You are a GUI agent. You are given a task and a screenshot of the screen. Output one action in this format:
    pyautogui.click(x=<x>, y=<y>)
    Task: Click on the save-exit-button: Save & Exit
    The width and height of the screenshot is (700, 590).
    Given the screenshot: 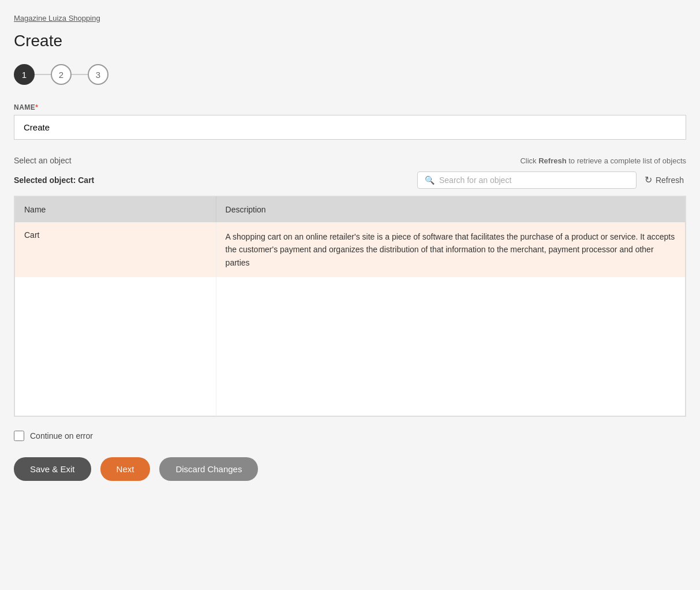 What is the action you would take?
    pyautogui.click(x=53, y=469)
    